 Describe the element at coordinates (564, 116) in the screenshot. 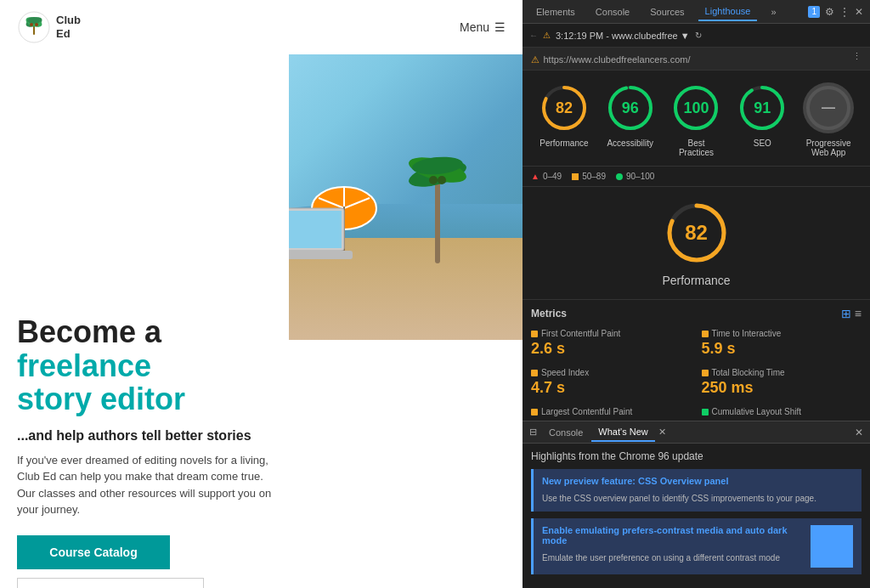

I see `score-performance: 82 Performance` at that location.